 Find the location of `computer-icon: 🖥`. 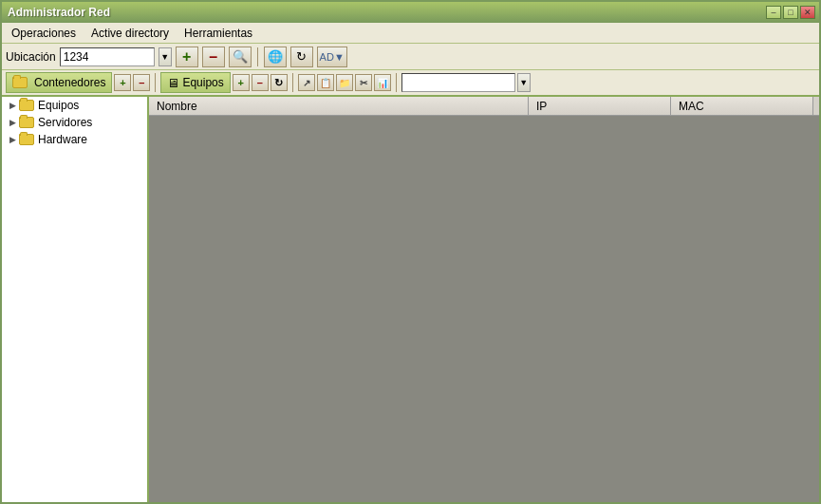

computer-icon: 🖥 is located at coordinates (173, 84).